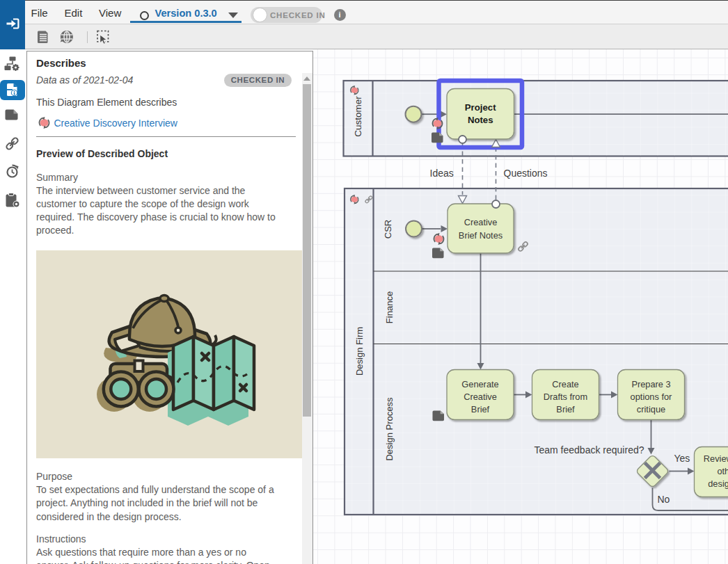 This screenshot has width=728, height=564. Describe the element at coordinates (589, 450) in the screenshot. I see `svg-text: Team feedback required?` at that location.